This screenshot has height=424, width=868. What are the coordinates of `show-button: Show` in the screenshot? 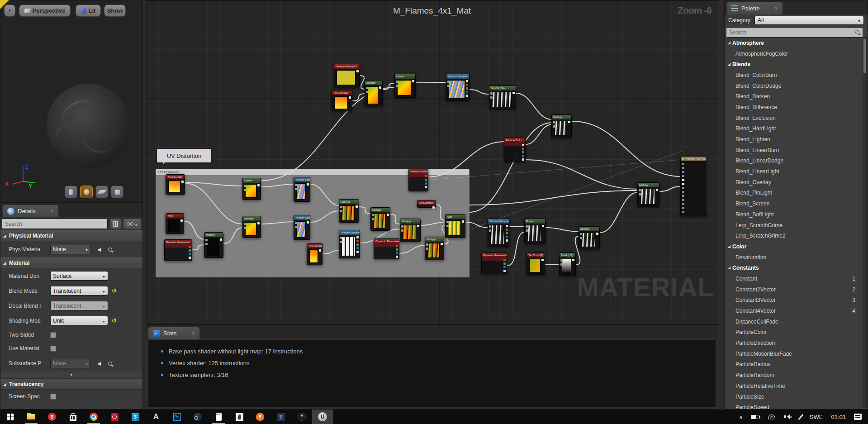 It's located at (115, 11).